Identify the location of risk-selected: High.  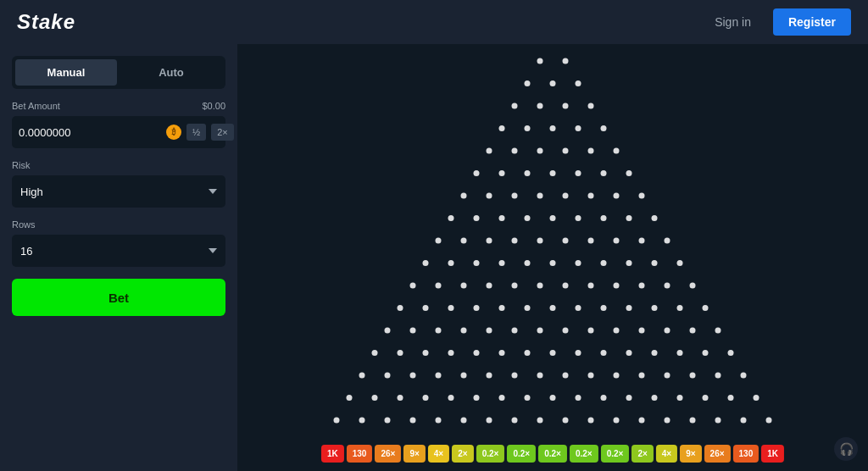
(32, 191).